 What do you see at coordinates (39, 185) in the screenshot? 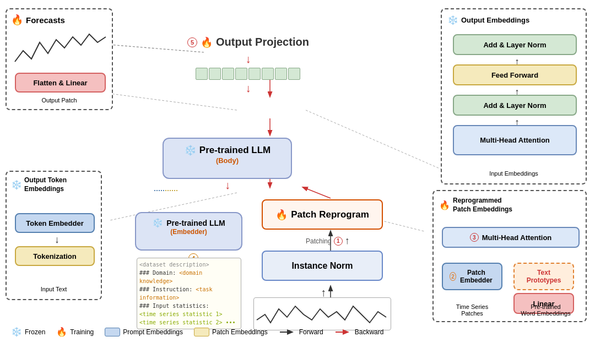
I see `output-token-header: ❄️ Output TokenEmbeddings` at bounding box center [39, 185].